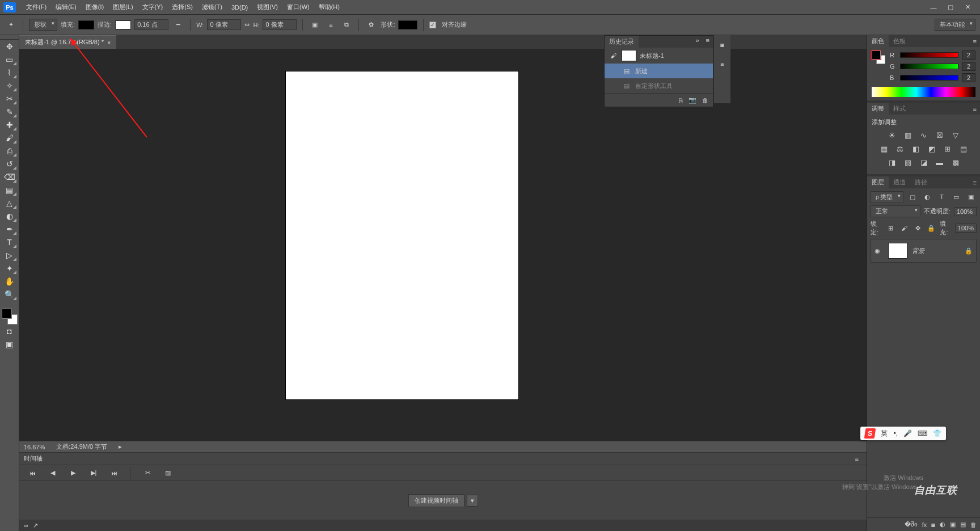 The width and height of the screenshot is (980, 531). I want to click on blend-mode-dropdown: 正常, so click(895, 211).